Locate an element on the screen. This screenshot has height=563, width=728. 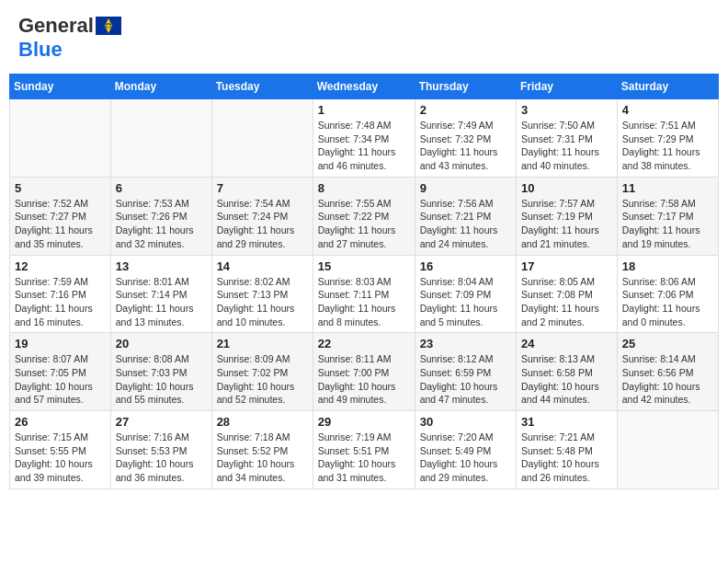
day-info: Sunrise: 7:15 AM Sunset: 5:55 PM Dayligh… is located at coordinates (61, 458).